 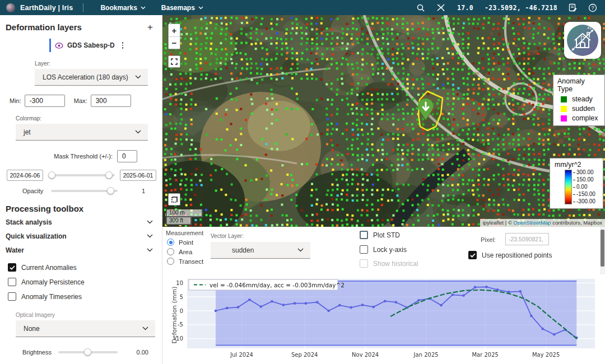 What do you see at coordinates (109, 175) in the screenshot?
I see `date-range-handle-end` at bounding box center [109, 175].